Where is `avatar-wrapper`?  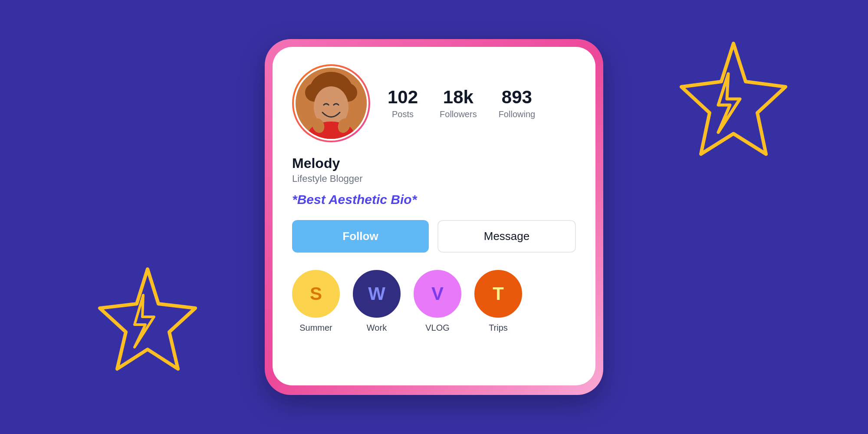 avatar-wrapper is located at coordinates (331, 103).